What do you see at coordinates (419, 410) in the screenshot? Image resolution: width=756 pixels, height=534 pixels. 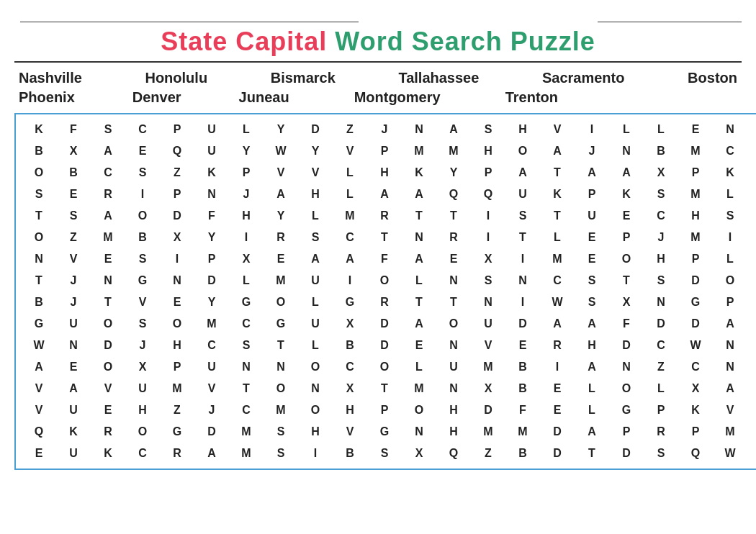 I see `grid-cell: O` at bounding box center [419, 410].